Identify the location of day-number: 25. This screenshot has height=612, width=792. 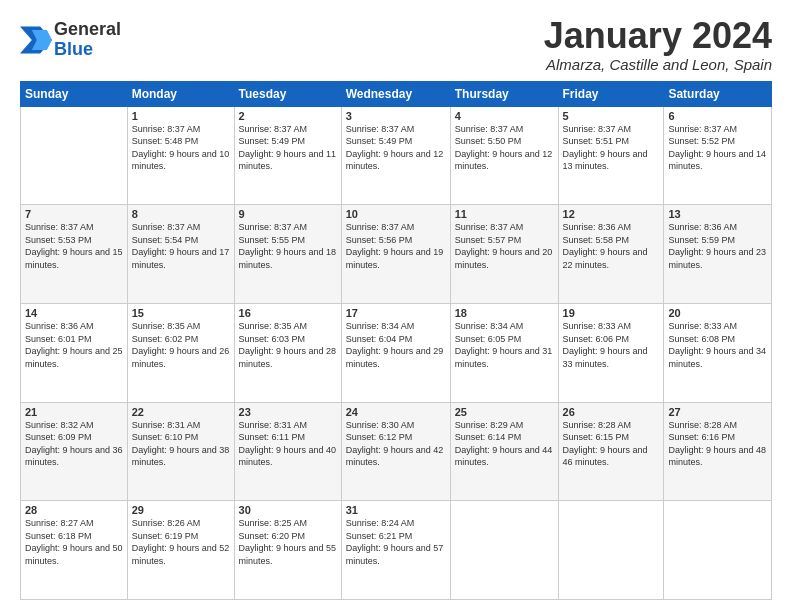
(504, 412).